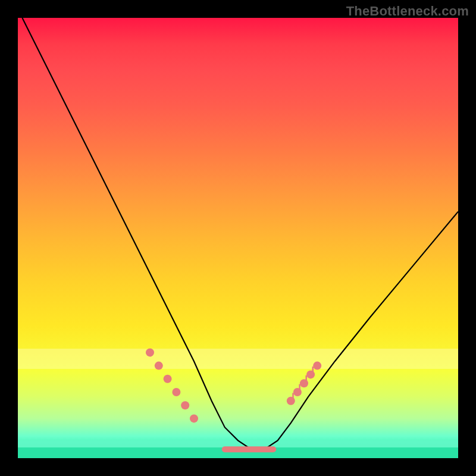 The width and height of the screenshot is (476, 476). Describe the element at coordinates (408, 11) in the screenshot. I see `watermark-text: TheBottleneck.com` at that location.